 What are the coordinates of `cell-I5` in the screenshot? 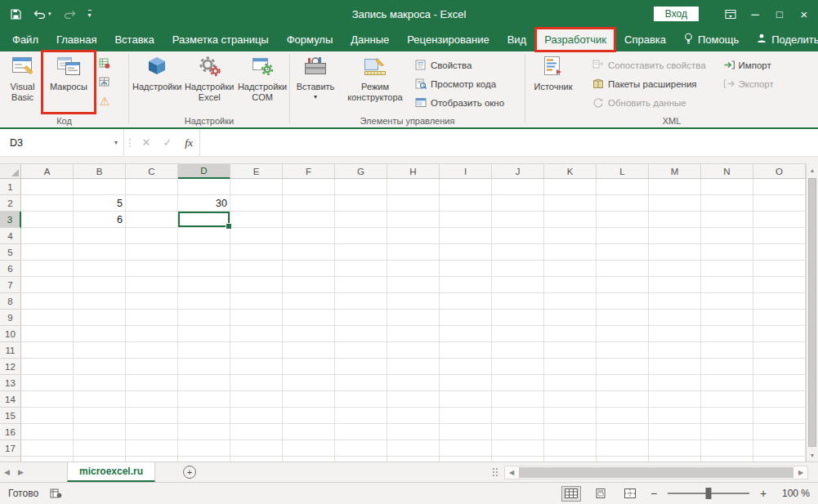 It's located at (466, 252).